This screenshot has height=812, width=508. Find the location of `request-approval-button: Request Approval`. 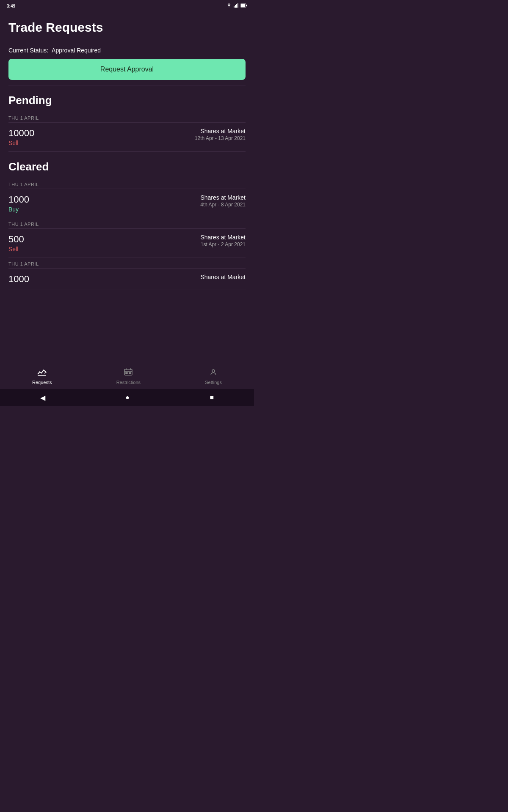

request-approval-button: Request Approval is located at coordinates (127, 69).